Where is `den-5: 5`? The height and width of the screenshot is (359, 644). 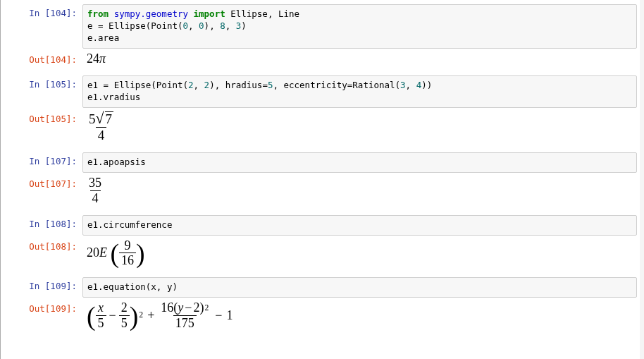
den-5: 5 is located at coordinates (101, 323).